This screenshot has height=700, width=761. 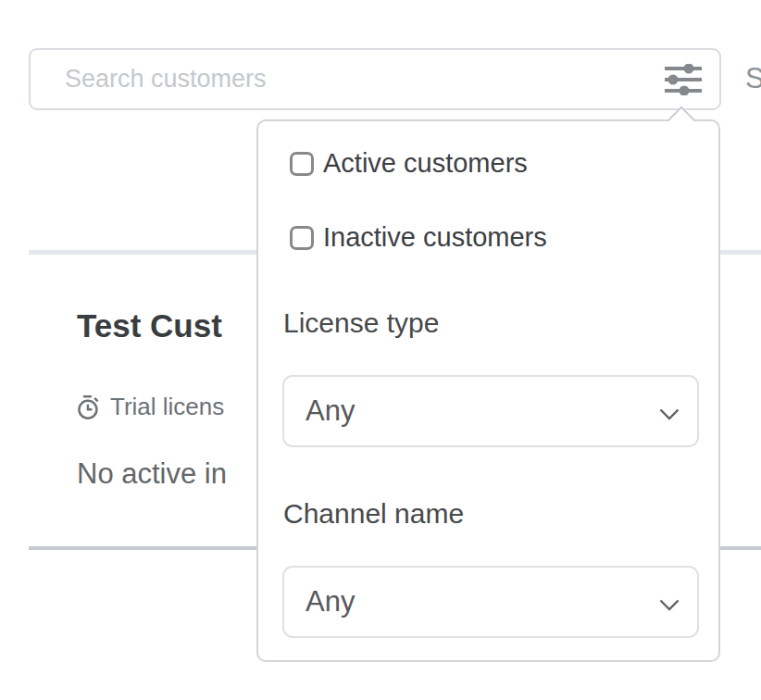 I want to click on license-status-row: Trial licens, so click(x=150, y=407).